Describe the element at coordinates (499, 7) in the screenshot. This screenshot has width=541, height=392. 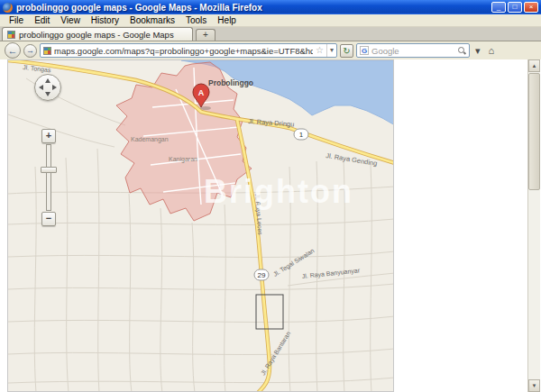
I see `minimize-button: _` at that location.